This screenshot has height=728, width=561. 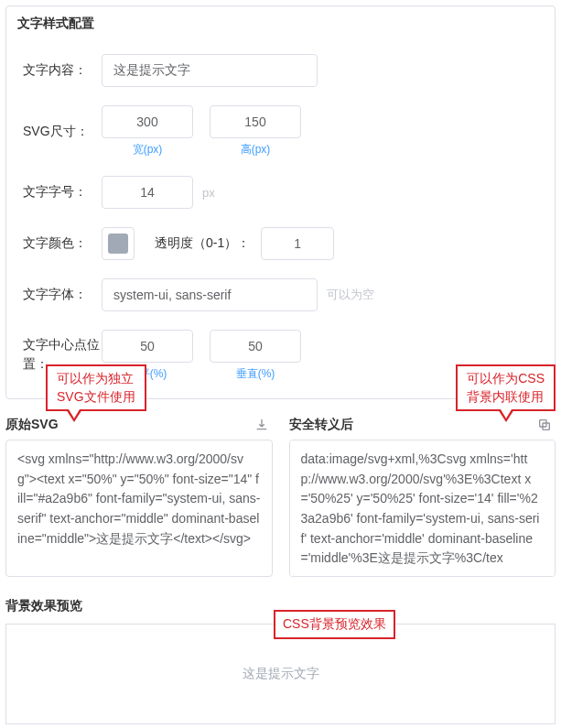 What do you see at coordinates (280, 244) in the screenshot?
I see `row-color: 文字颜色： 透明度（0-1）：` at bounding box center [280, 244].